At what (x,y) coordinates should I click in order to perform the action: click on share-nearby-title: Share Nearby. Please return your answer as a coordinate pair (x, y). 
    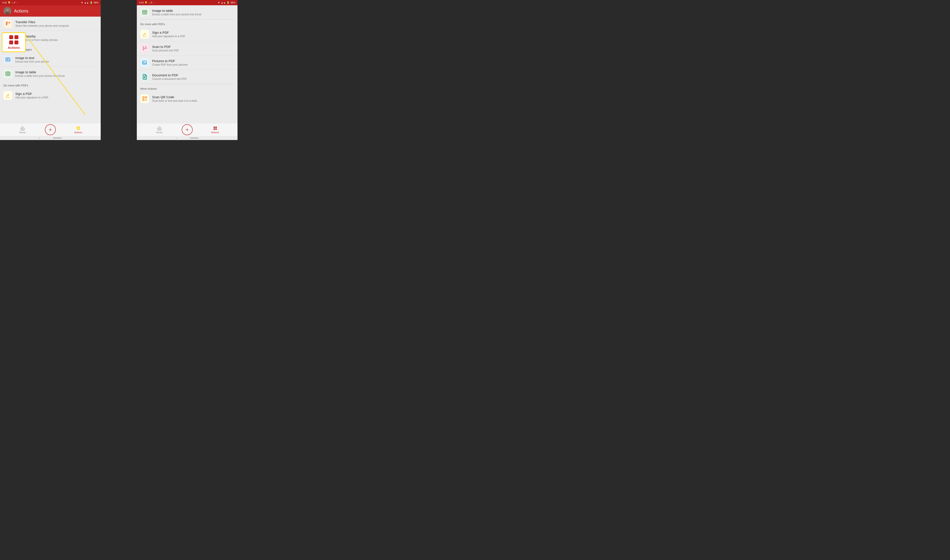
    Looking at the image, I should click on (56, 36).